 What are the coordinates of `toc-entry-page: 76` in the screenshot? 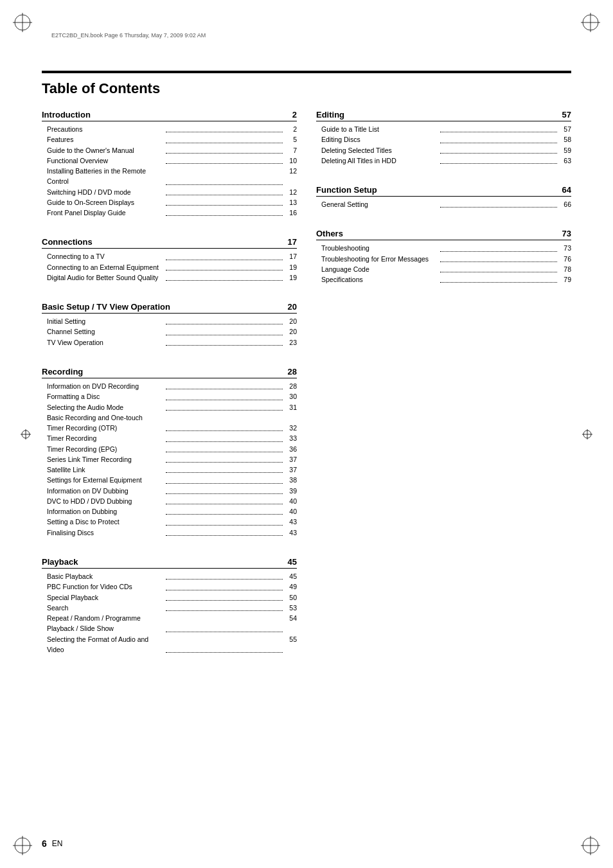 It's located at (565, 259).